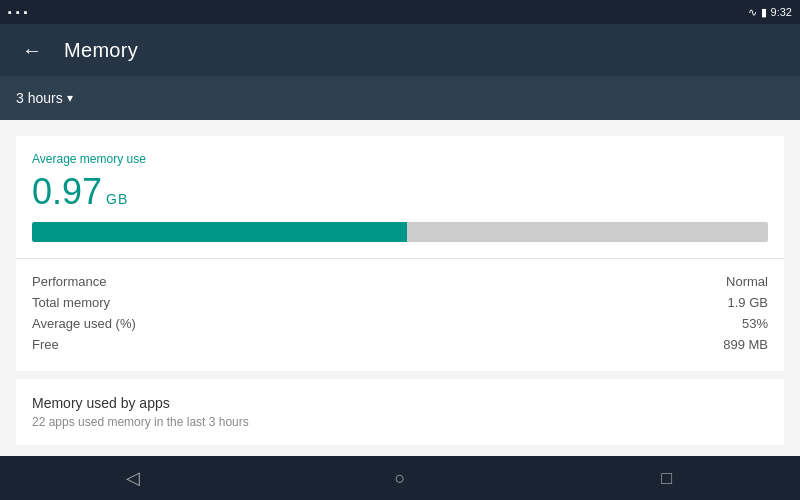  Describe the element at coordinates (400, 282) in the screenshot. I see `stat-row-performance: Performance Normal` at that location.